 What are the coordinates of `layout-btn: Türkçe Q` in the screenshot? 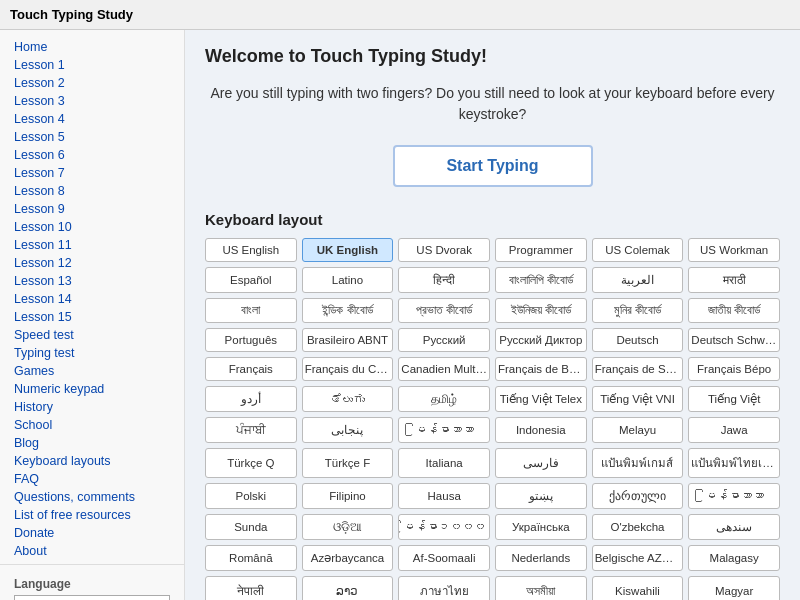 It's located at (251, 463).